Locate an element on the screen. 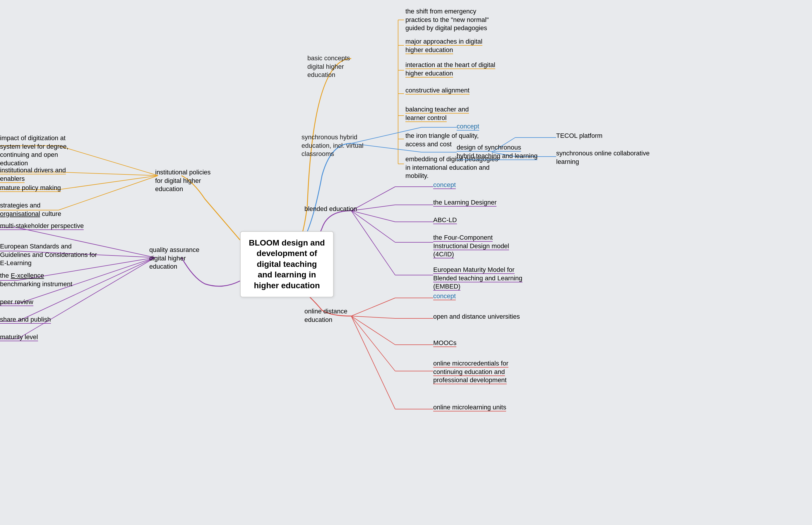 Image resolution: width=812 pixels, height=525 pixels. node-strategies-culture: strategies and organisational culture is located at coordinates (38, 210).